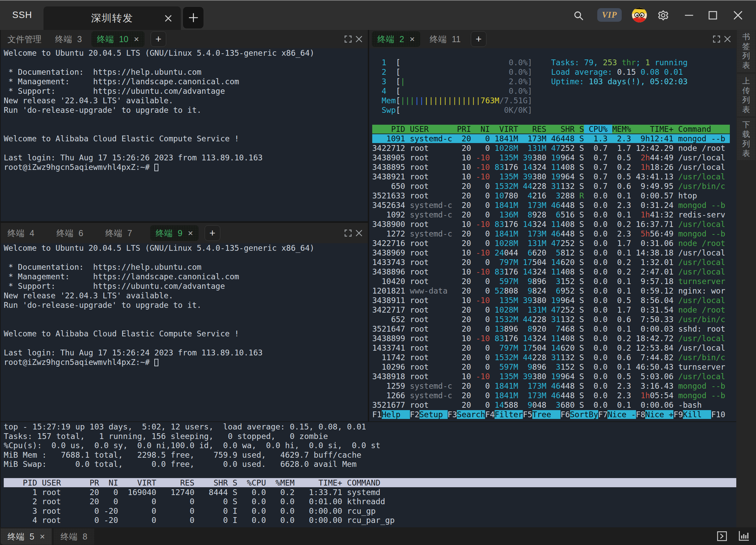 The width and height of the screenshot is (756, 545). I want to click on tab-number: 4, so click(32, 233).